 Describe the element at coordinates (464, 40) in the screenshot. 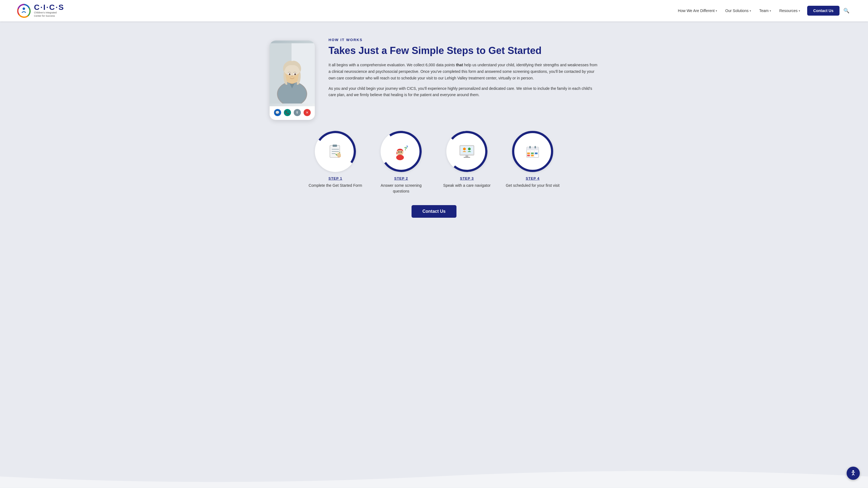

I see `section-label: HOW IT WORKS` at that location.